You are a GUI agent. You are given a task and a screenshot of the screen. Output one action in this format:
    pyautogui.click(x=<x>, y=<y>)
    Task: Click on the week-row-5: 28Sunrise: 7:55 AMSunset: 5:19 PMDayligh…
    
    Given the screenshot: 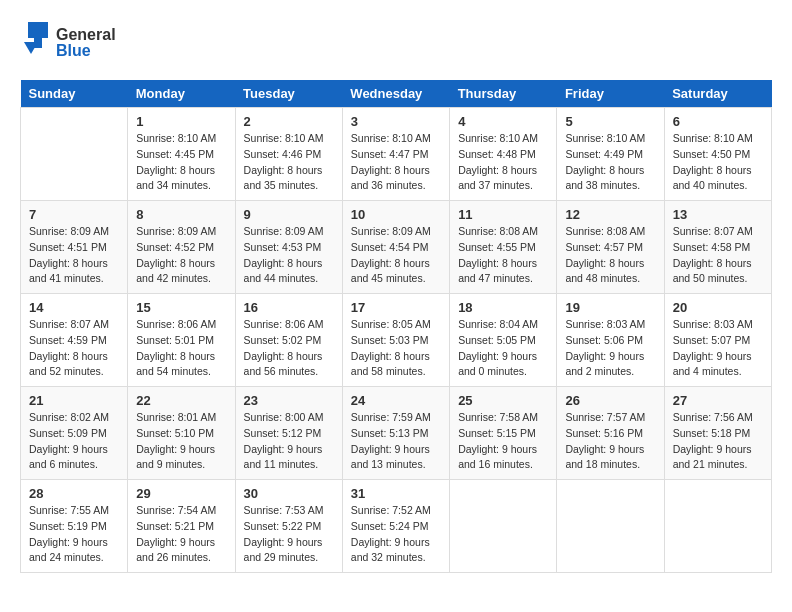 What is the action you would take?
    pyautogui.click(x=396, y=526)
    